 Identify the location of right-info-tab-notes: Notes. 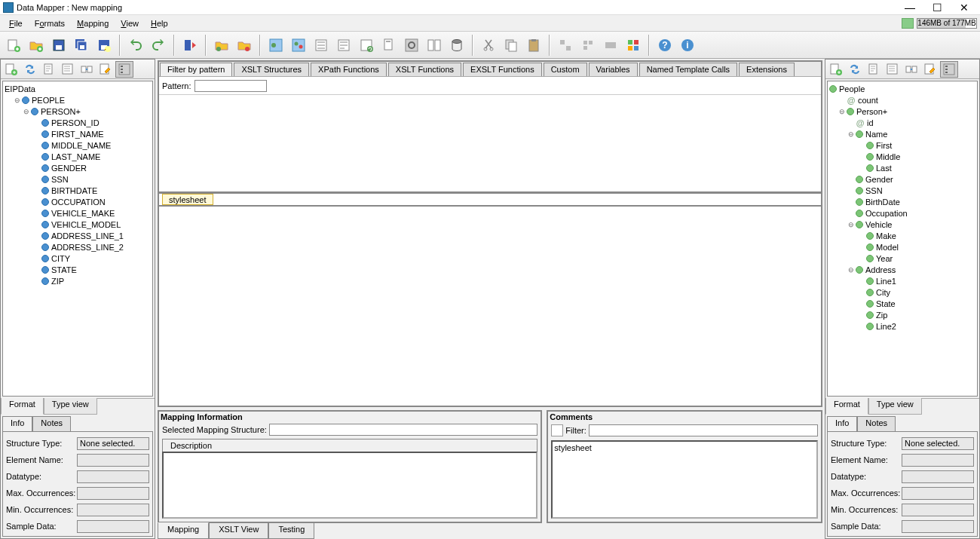
(876, 424).